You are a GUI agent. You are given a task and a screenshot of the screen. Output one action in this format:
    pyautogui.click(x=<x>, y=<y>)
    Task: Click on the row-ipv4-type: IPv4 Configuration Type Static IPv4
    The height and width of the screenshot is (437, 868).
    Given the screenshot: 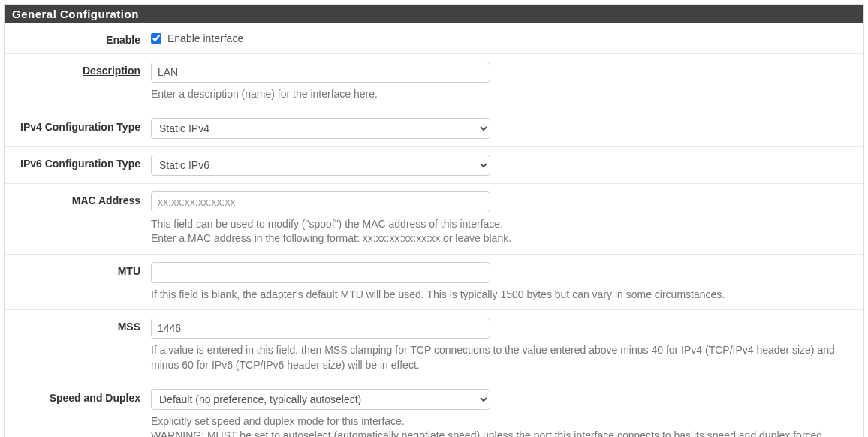 What is the action you would take?
    pyautogui.click(x=434, y=129)
    